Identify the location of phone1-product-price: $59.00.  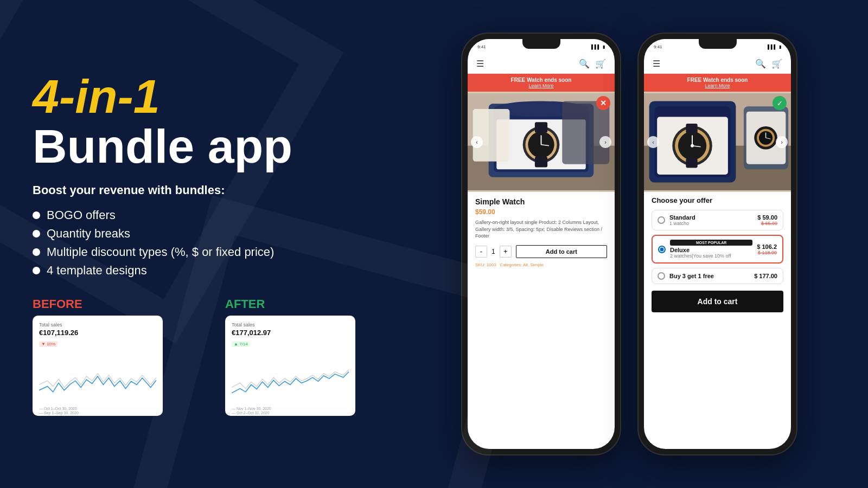
(541, 212).